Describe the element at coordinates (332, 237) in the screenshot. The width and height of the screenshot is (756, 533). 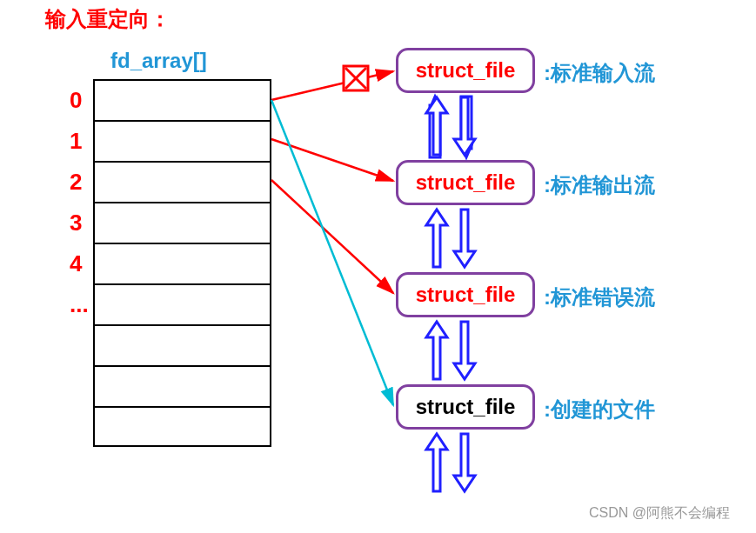
I see `arrow-fd2-stderr` at that location.